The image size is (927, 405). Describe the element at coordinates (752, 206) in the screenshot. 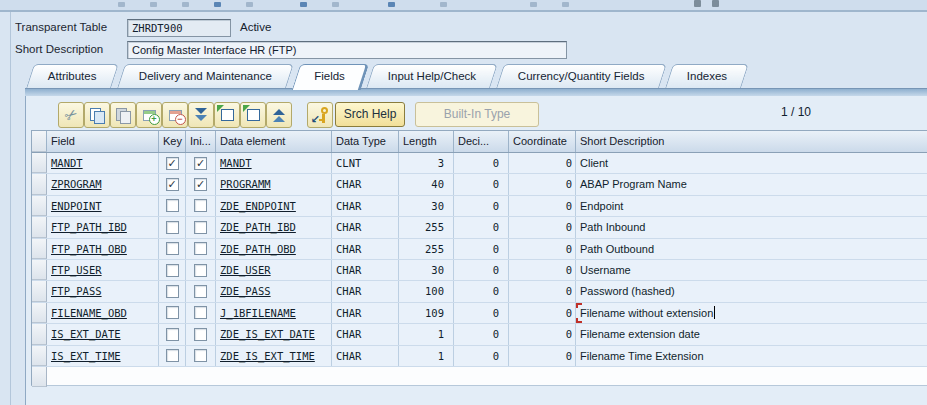

I see `short-description-cell: Endpoint` at that location.